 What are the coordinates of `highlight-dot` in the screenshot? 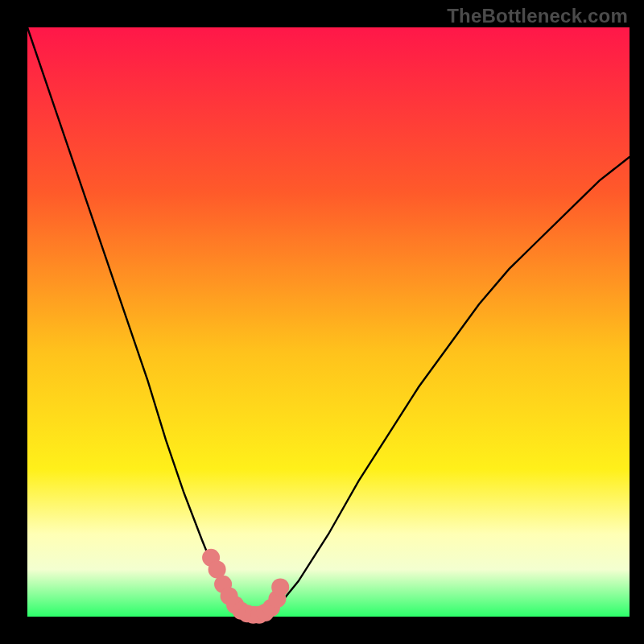 It's located at (280, 587).